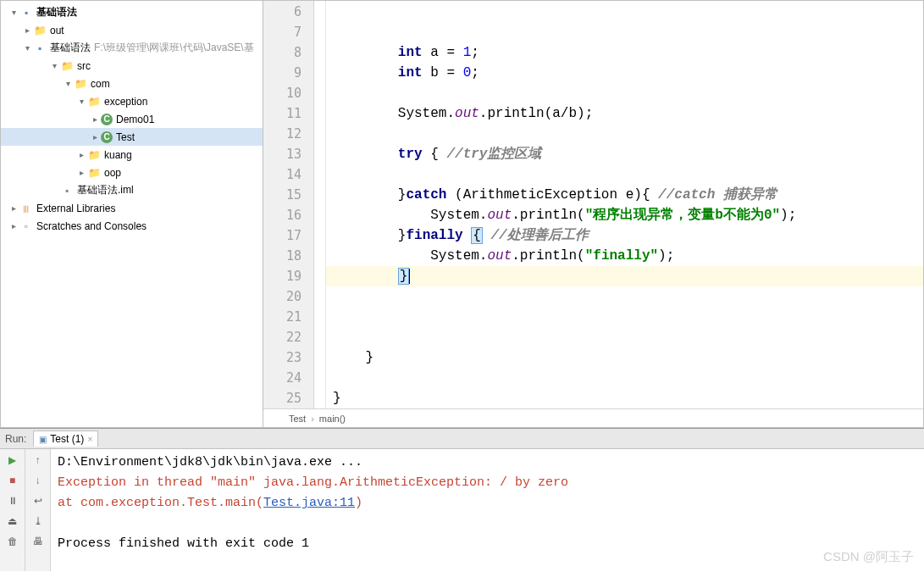 The image size is (924, 572). I want to click on line-number: 24, so click(283, 378).